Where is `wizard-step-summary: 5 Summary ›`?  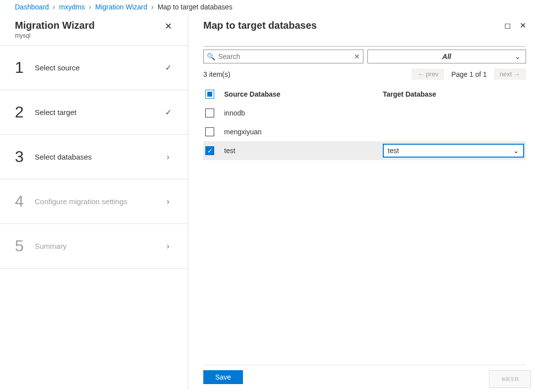
wizard-step-summary: 5 Summary › is located at coordinates (94, 246).